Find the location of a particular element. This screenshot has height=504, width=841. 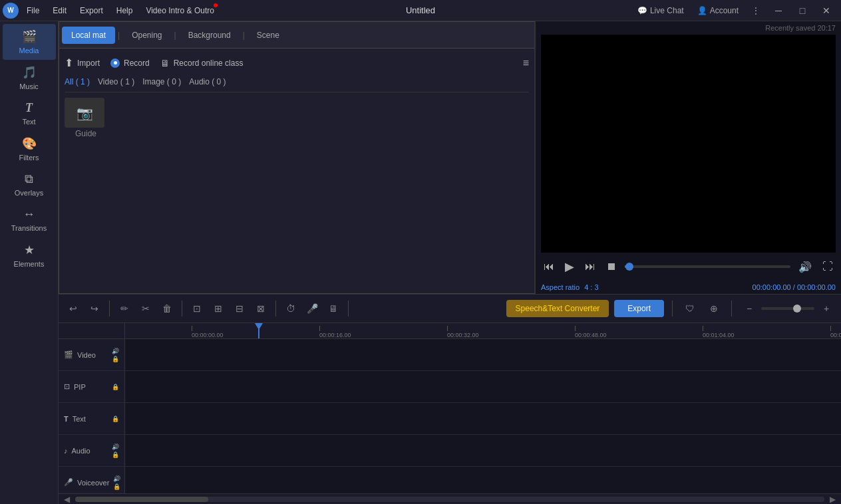

play-button: ▶ is located at coordinates (570, 267).